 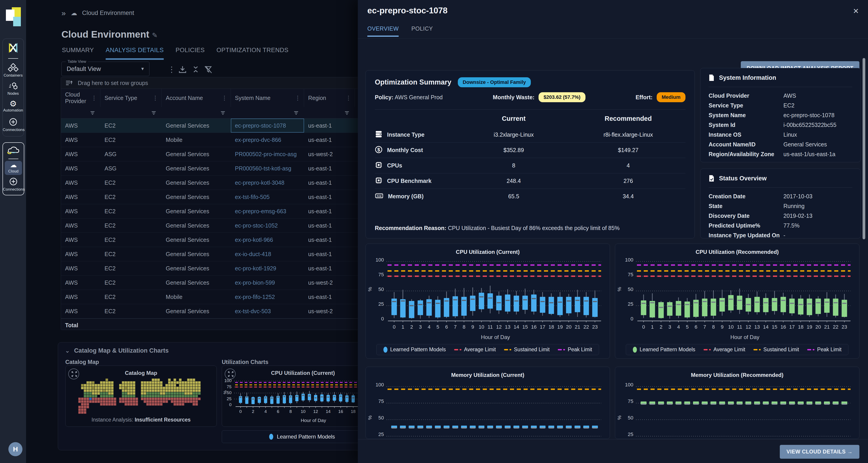 What do you see at coordinates (254, 240) in the screenshot?
I see `system-name-link: ex-pro-kotl-966` at bounding box center [254, 240].